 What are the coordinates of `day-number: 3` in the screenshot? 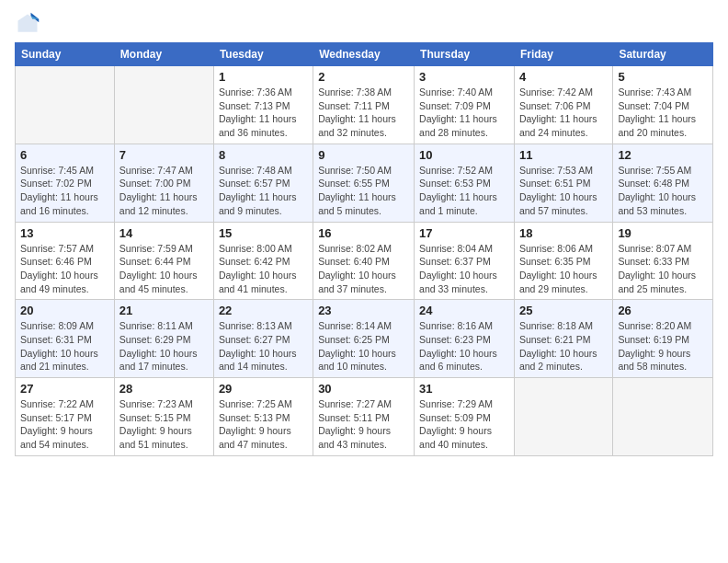 It's located at (464, 77).